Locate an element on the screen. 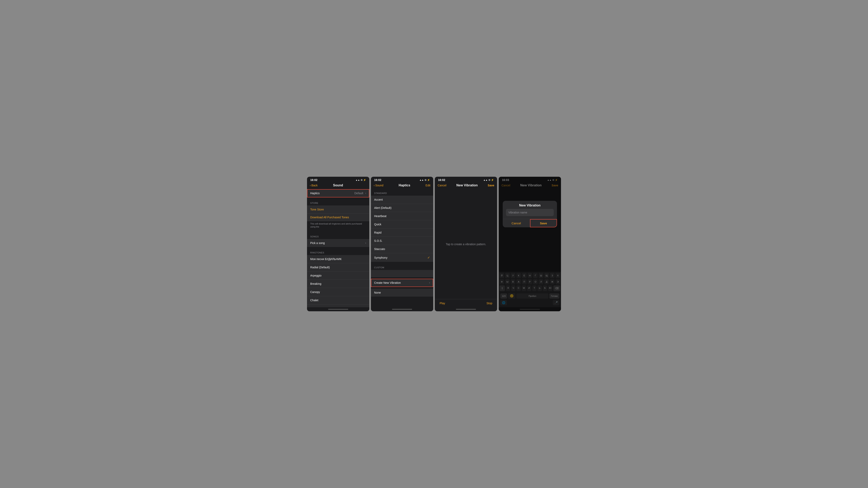  list-item: Accent is located at coordinates (402, 200).